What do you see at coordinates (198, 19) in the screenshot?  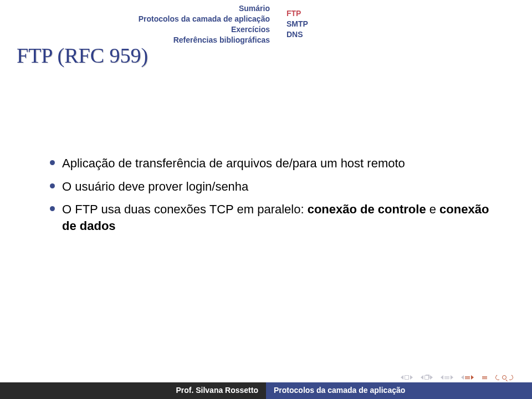 I see `section-link: Protocolos da camada de aplicação` at bounding box center [198, 19].